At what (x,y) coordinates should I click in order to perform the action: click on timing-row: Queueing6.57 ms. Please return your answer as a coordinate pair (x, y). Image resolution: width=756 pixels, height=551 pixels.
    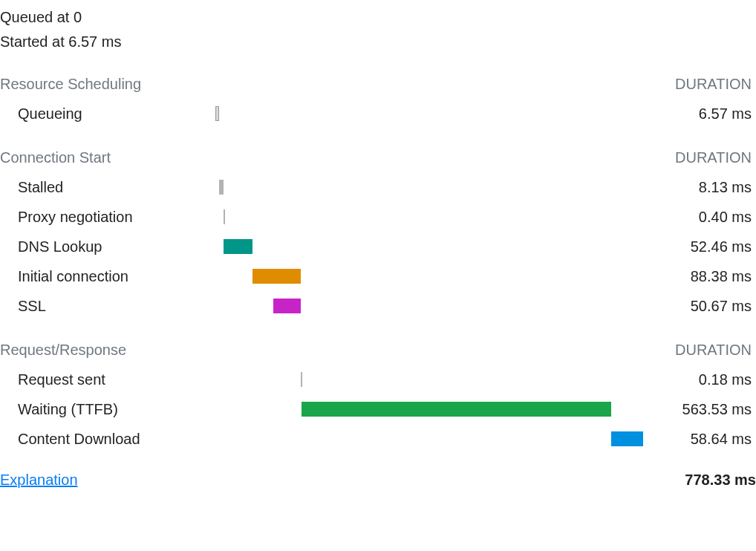
    Looking at the image, I should click on (378, 114).